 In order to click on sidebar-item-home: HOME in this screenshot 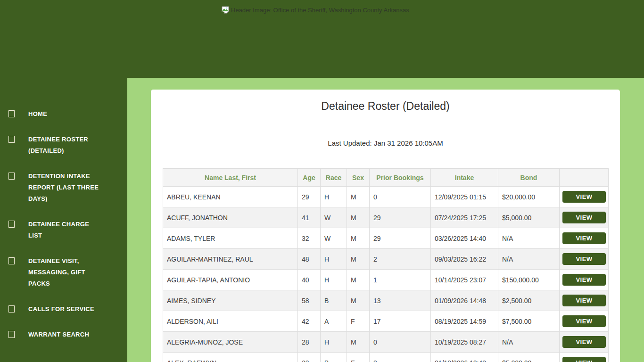, I will do `click(64, 114)`.